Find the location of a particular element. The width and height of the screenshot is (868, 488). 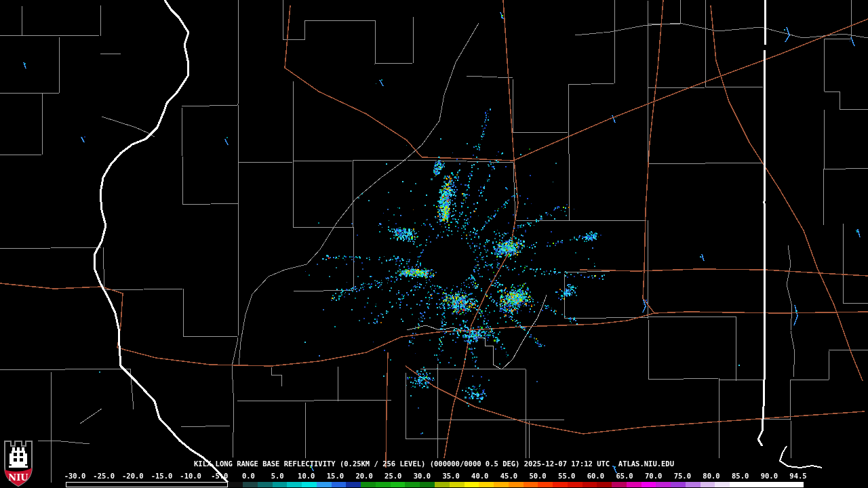

colorbar-scale-labels: -30.0-25.0-20.0-15.0-10.0-5.00.05.010.01… is located at coordinates (434, 476).